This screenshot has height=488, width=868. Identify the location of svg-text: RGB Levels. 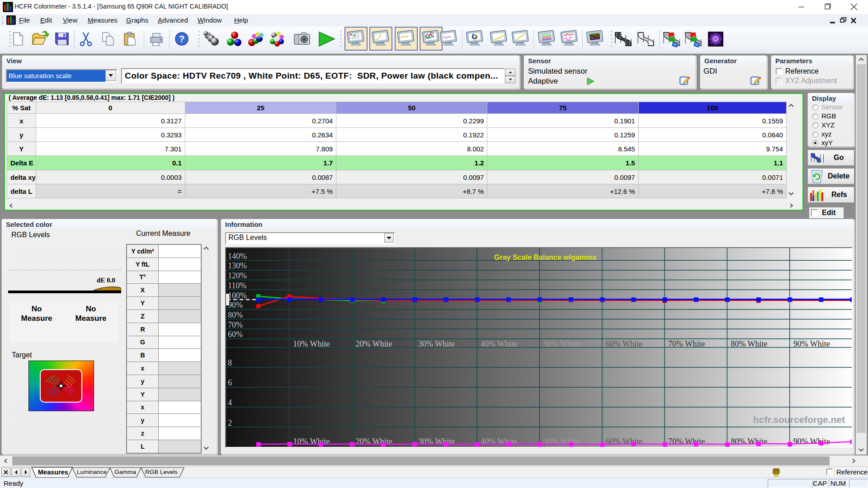
(161, 472).